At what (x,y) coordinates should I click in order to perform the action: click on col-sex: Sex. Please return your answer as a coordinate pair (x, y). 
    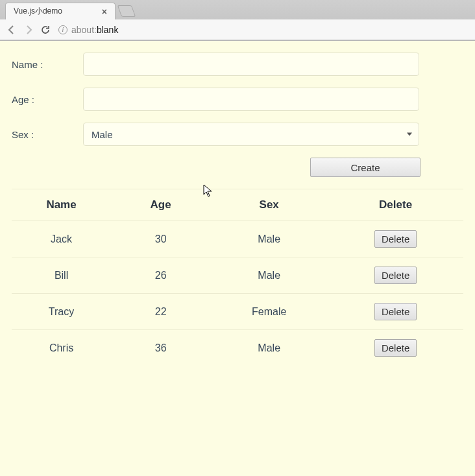
    Looking at the image, I should click on (269, 205).